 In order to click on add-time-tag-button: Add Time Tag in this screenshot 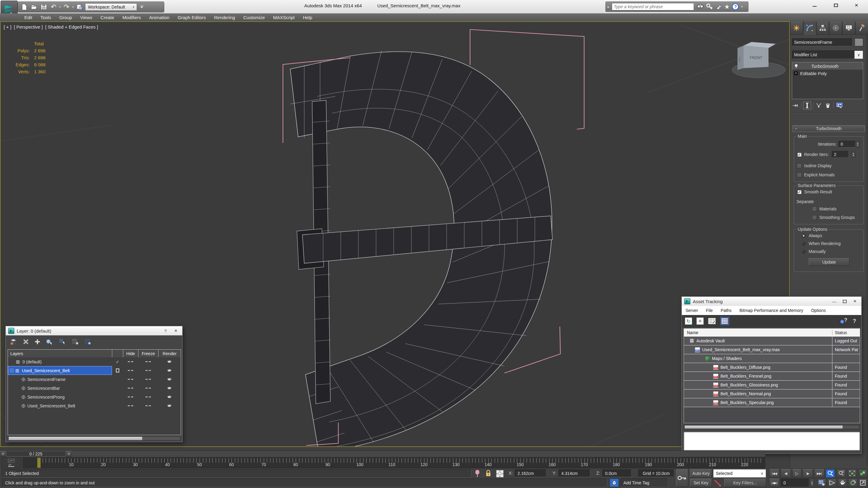, I will do `click(644, 483)`.